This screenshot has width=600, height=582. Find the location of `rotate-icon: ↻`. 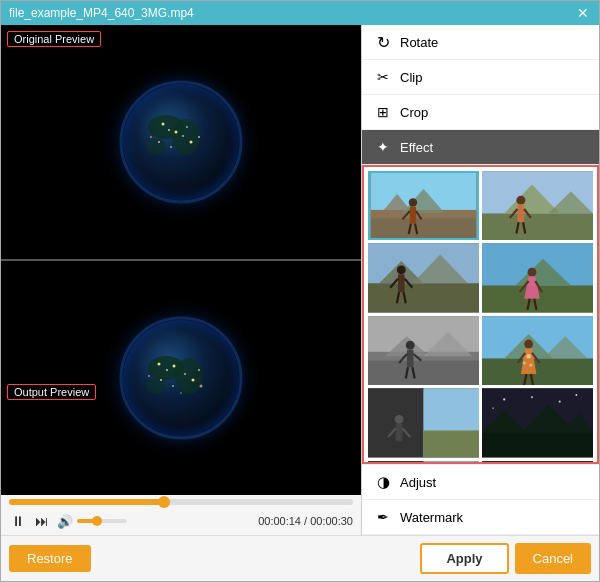

rotate-icon: ↻ is located at coordinates (383, 42).